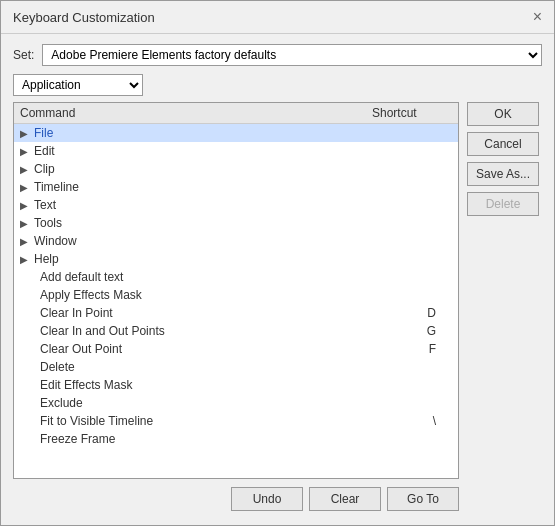 This screenshot has height=526, width=555. Describe the element at coordinates (278, 501) in the screenshot. I see `bottom-row: Undo Clear Go To` at that location.